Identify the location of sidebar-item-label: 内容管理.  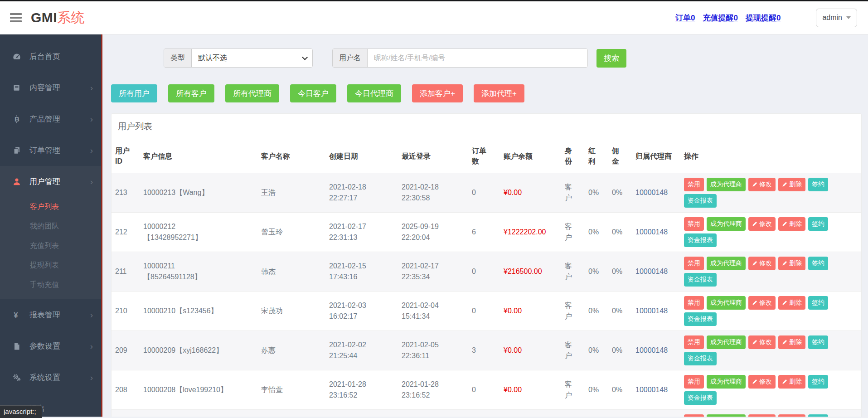
(45, 88).